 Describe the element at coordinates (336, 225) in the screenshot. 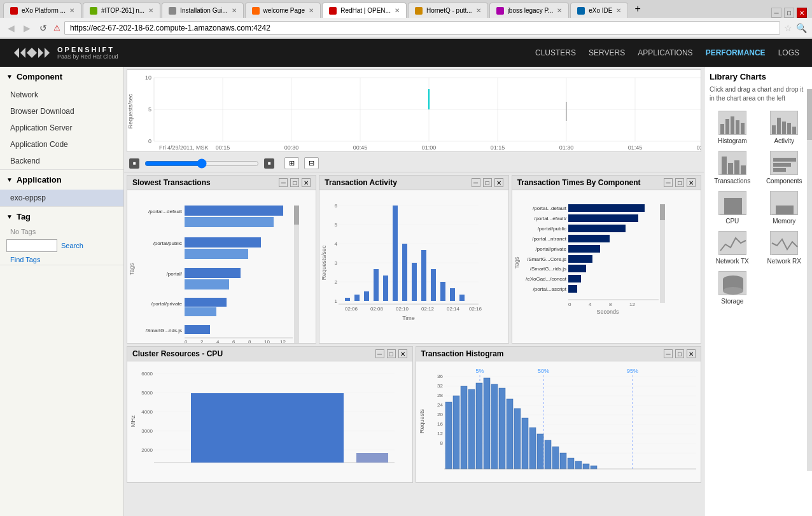

I see `svg-text: 5` at that location.